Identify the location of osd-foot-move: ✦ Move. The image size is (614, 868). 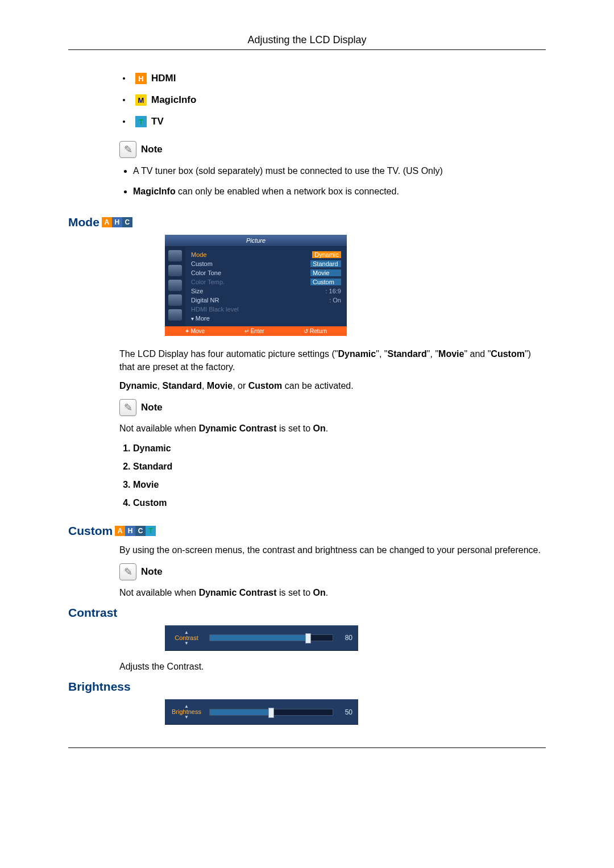
(194, 331).